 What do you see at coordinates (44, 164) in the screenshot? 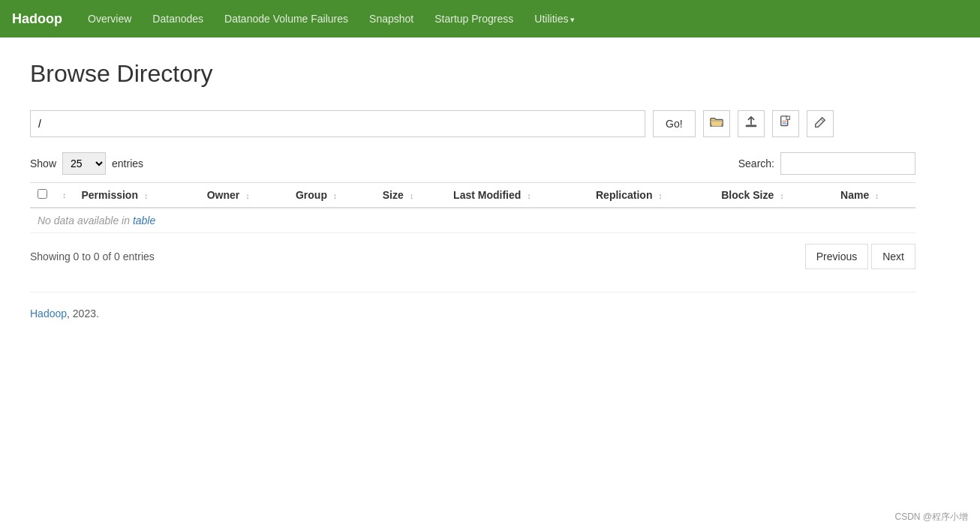
I see `show-label: Show` at bounding box center [44, 164].